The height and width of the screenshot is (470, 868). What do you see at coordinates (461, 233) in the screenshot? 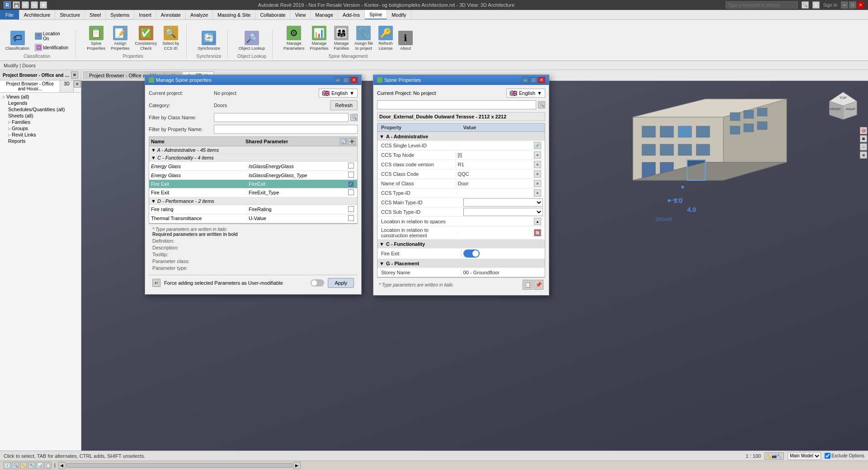
I see `location-construction-row: Location in relation to construction ele…` at bounding box center [461, 233].